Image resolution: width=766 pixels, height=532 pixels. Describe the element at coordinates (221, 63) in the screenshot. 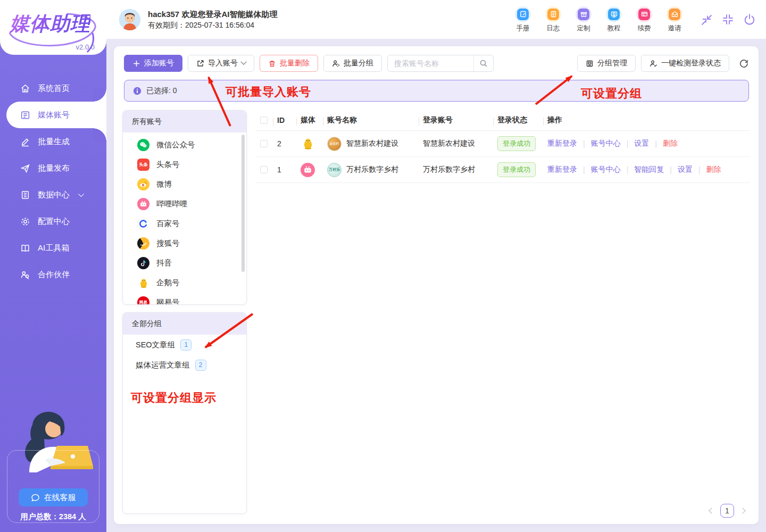

I see `import-account-button: 导入账号` at that location.